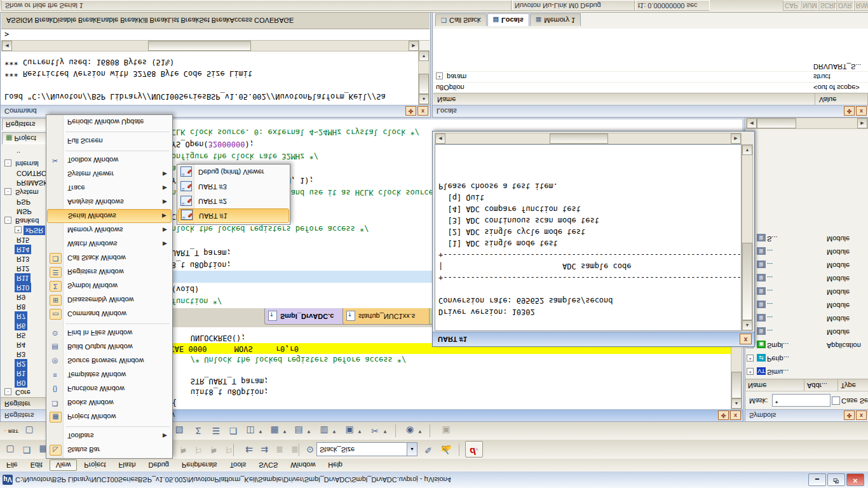 This screenshot has width=868, height=488. Describe the element at coordinates (234, 172) in the screenshot. I see `submenu-item-debug-printf-viewer: ≡✎Debug (printf) Viewer` at that location.